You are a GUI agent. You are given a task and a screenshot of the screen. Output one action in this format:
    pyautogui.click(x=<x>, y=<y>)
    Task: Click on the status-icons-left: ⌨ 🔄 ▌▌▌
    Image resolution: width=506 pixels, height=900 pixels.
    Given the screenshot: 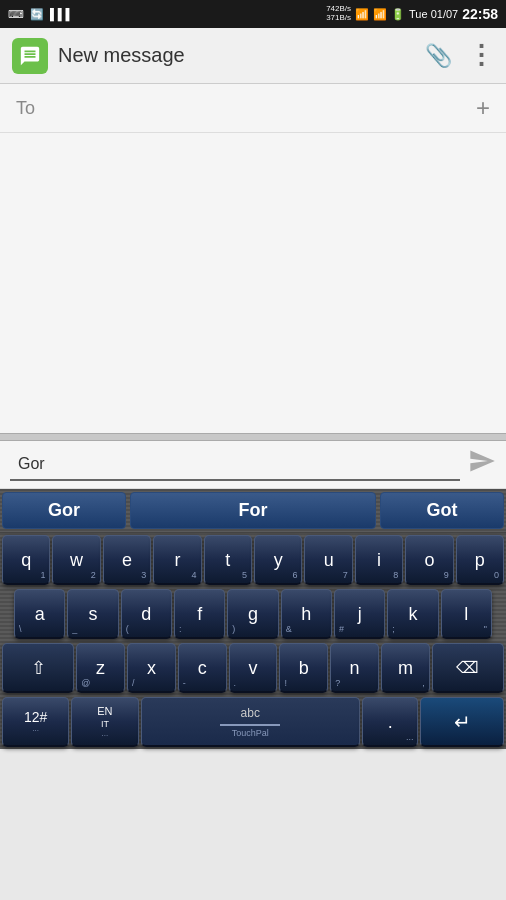 What is the action you would take?
    pyautogui.click(x=40, y=14)
    